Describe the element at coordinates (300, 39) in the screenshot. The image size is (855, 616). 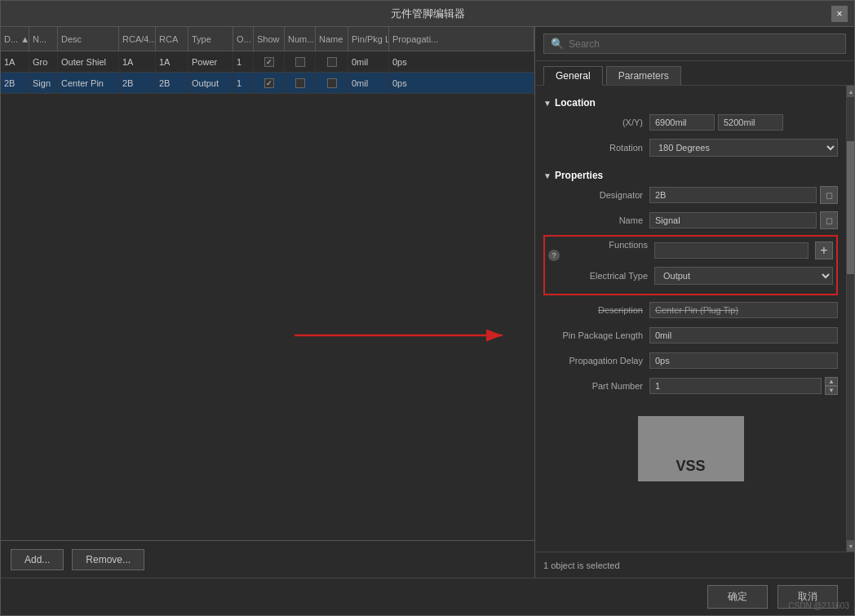
I see `col-header-num: Num...` at that location.